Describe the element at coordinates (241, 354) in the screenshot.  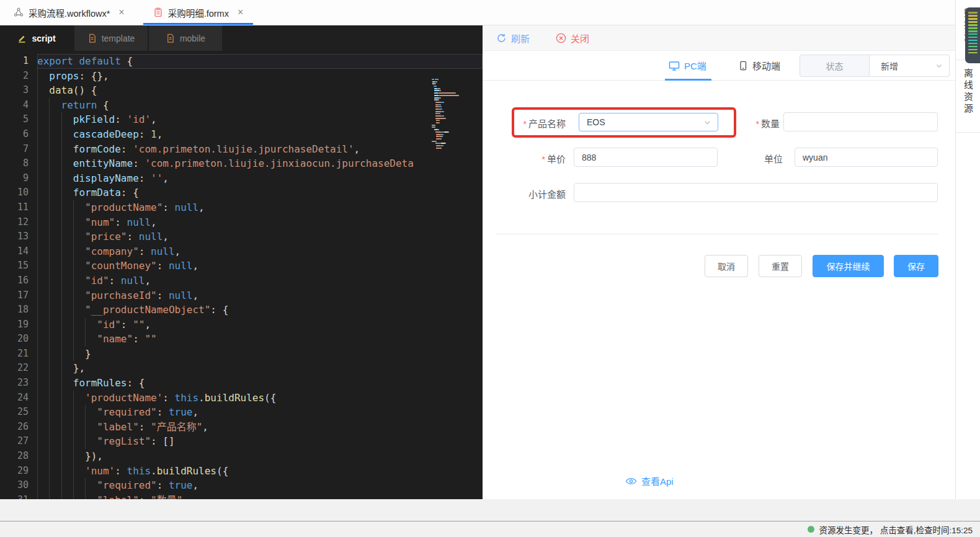
I see `code-line: 21 }` at that location.